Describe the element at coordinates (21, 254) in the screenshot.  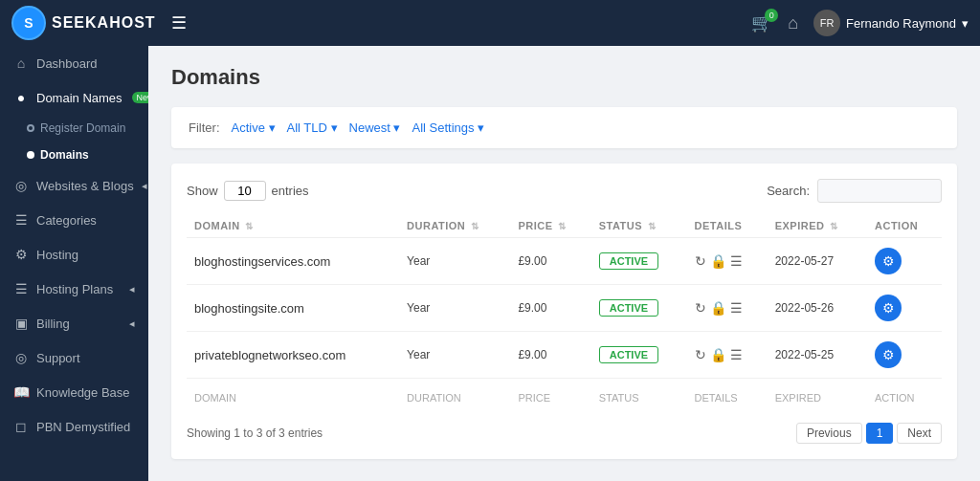
I see `hosting-icon: ⚙` at that location.